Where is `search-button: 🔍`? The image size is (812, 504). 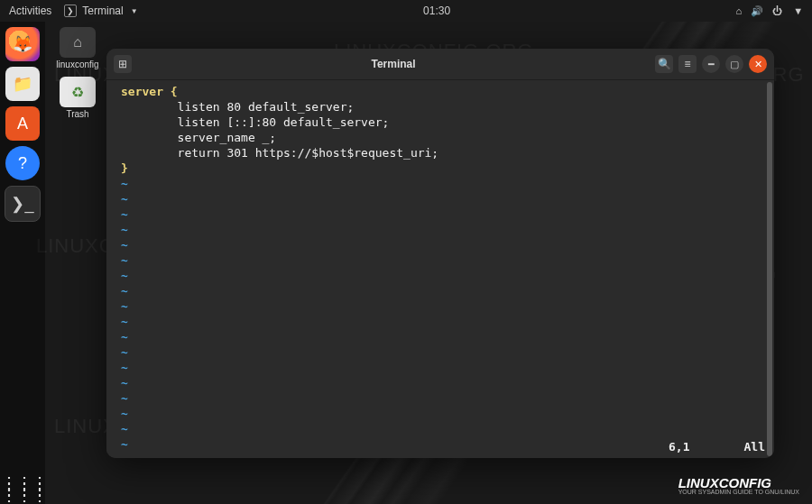 search-button: 🔍 is located at coordinates (664, 64).